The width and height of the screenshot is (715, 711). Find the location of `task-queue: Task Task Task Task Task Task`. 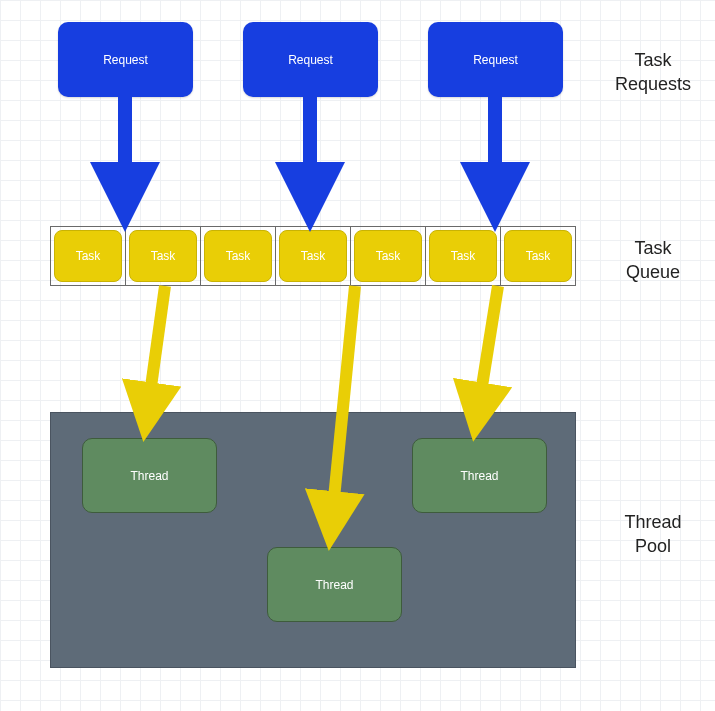

task-queue: Task Task Task Task Task Task is located at coordinates (313, 256).